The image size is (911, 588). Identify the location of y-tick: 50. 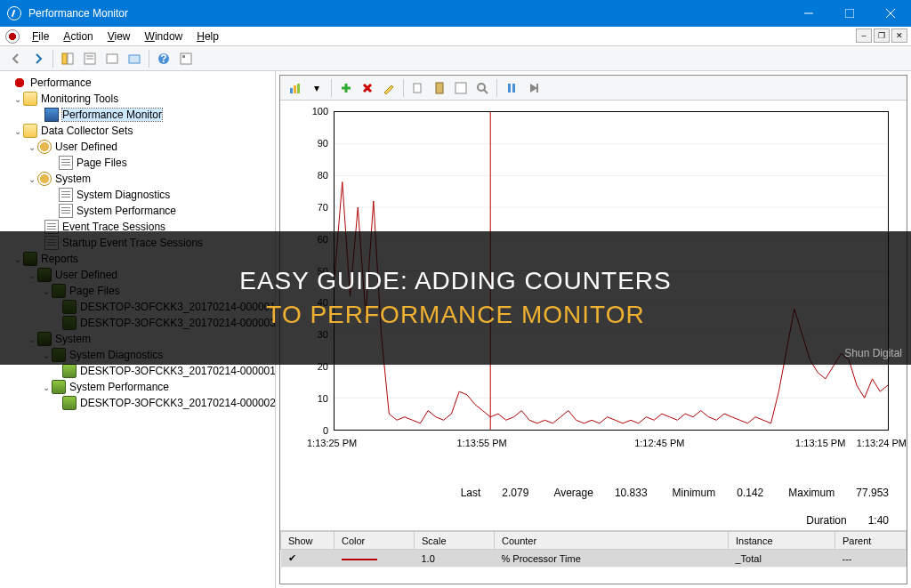
(318, 271).